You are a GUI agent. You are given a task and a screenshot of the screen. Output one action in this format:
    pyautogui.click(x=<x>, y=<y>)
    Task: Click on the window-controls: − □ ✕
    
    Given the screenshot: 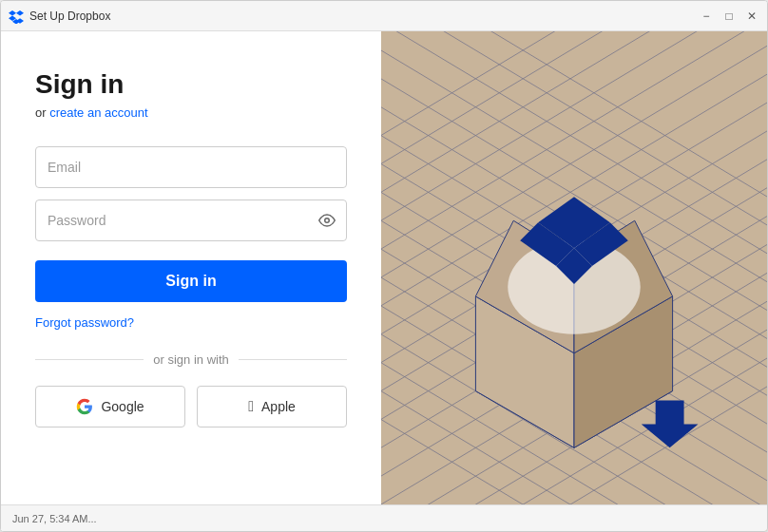 What is the action you would take?
    pyautogui.click(x=729, y=16)
    